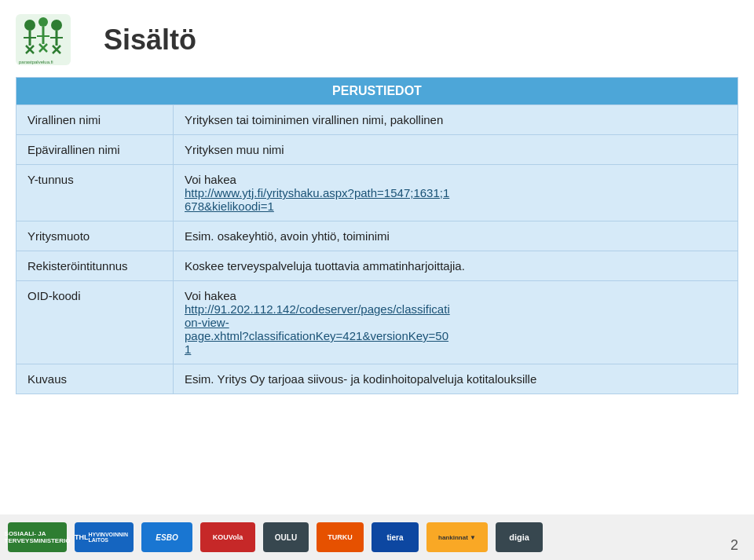  I want to click on oid-link: http://91.202.112.142/codeserver/pages/c…, so click(317, 329).